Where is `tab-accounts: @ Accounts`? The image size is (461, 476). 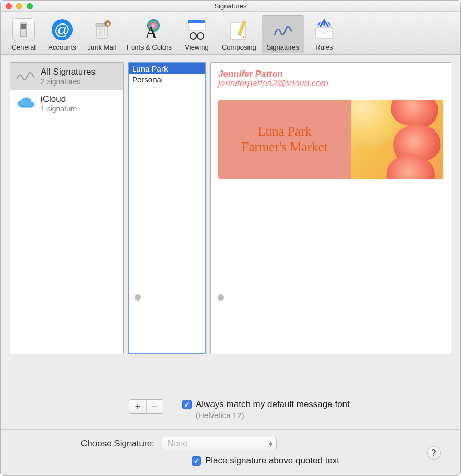 tab-accounts: @ Accounts is located at coordinates (62, 34).